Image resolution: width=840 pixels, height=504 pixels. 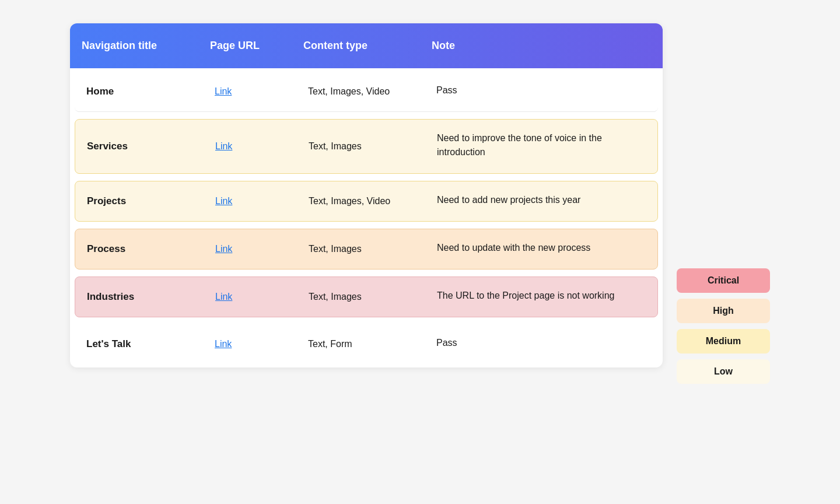 I want to click on nav-title-services: Services, so click(x=139, y=146).